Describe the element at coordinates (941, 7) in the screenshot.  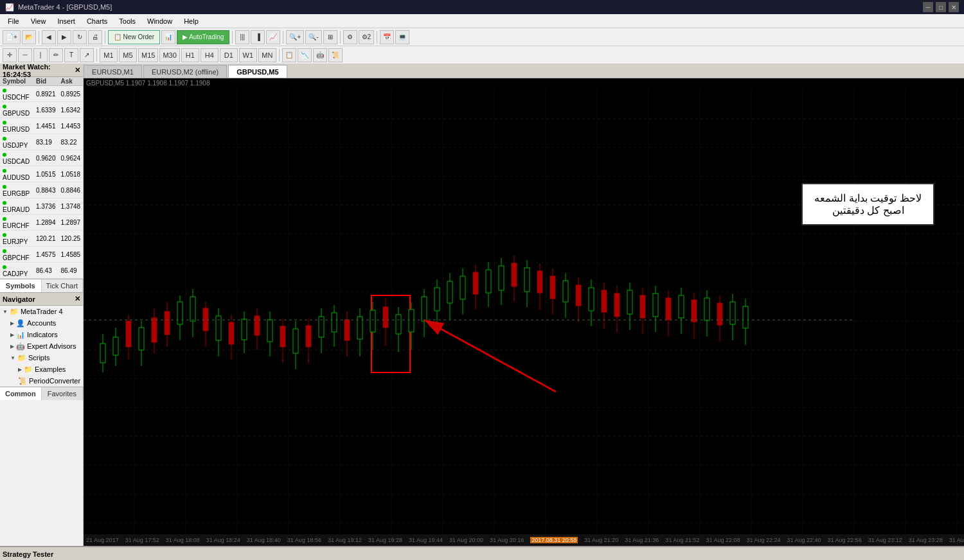
I see `maximize-button: □` at that location.